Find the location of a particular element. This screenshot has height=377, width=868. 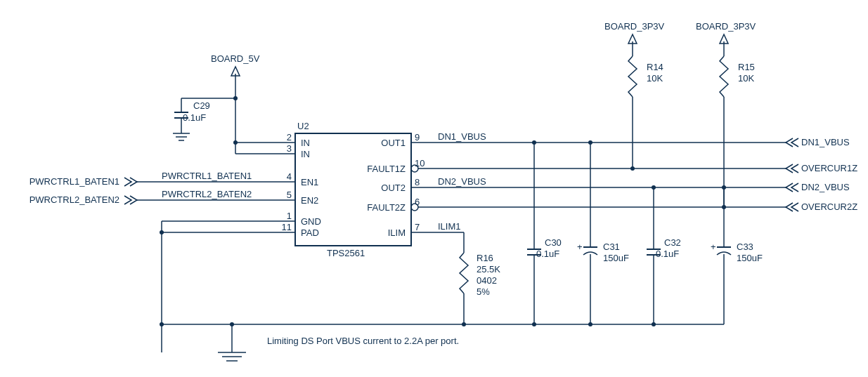

gnd-icon-main is located at coordinates (232, 357).